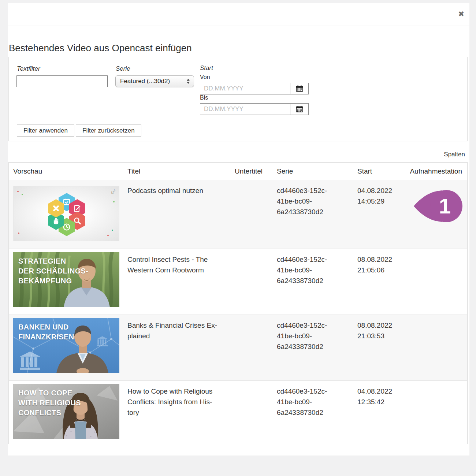 Image resolution: width=476 pixels, height=476 pixels. I want to click on thumbnail-caption: STRATEGIEN DER SCHÄDLINGS- BEKÄMPFUNG, so click(53, 271).